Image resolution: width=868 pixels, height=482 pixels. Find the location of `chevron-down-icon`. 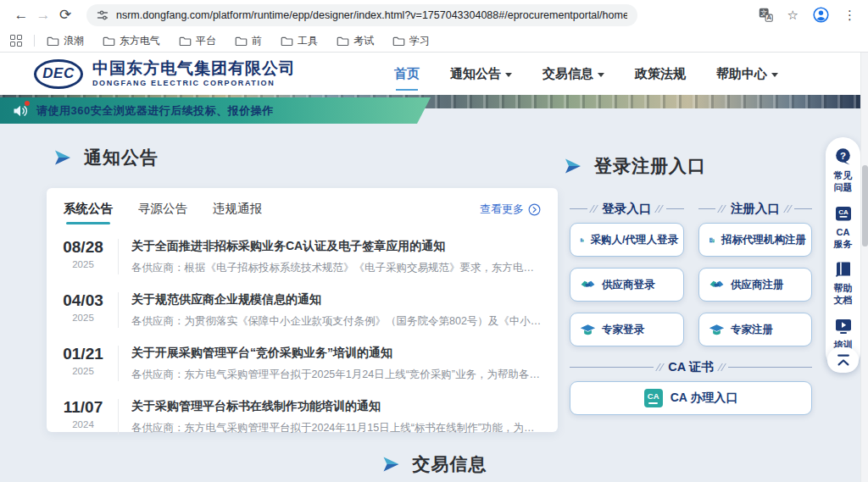

chevron-down-icon is located at coordinates (601, 75).